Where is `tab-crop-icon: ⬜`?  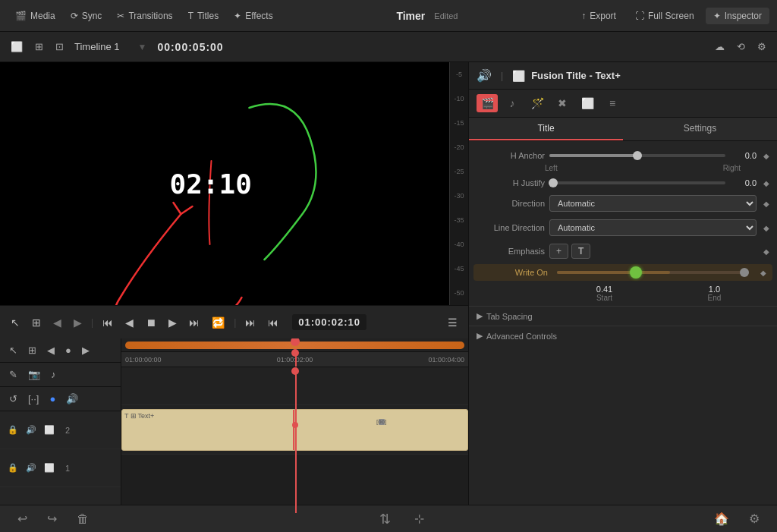 tab-crop-icon: ⬜ is located at coordinates (587, 103).